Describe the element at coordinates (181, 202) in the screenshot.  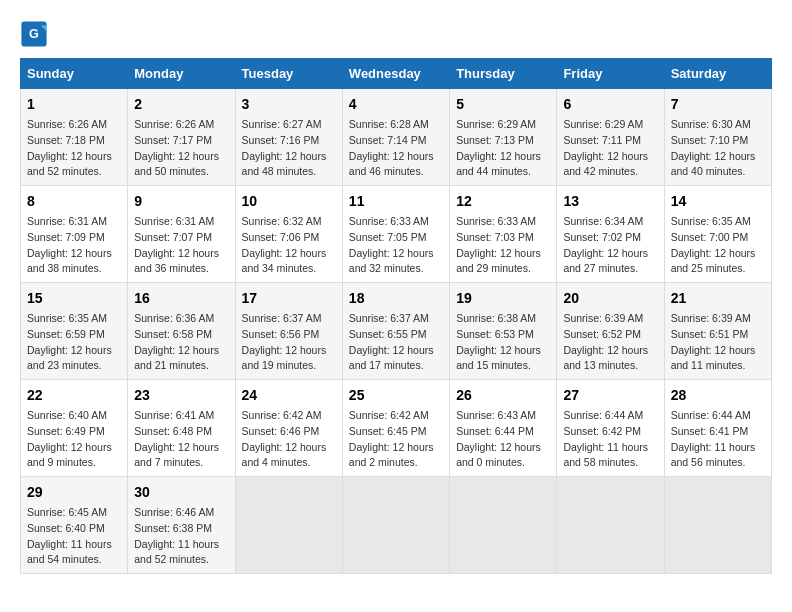
I see `day-number: 9` at that location.